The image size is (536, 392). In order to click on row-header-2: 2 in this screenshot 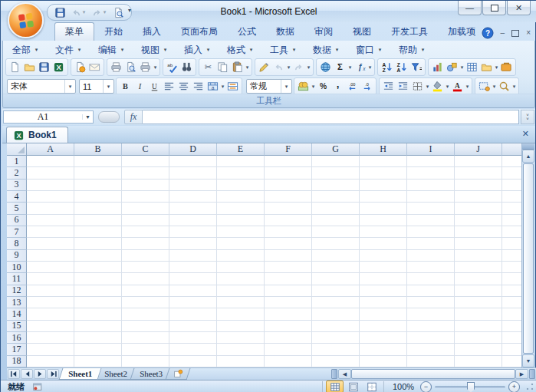, I will do `click(17, 173)`.